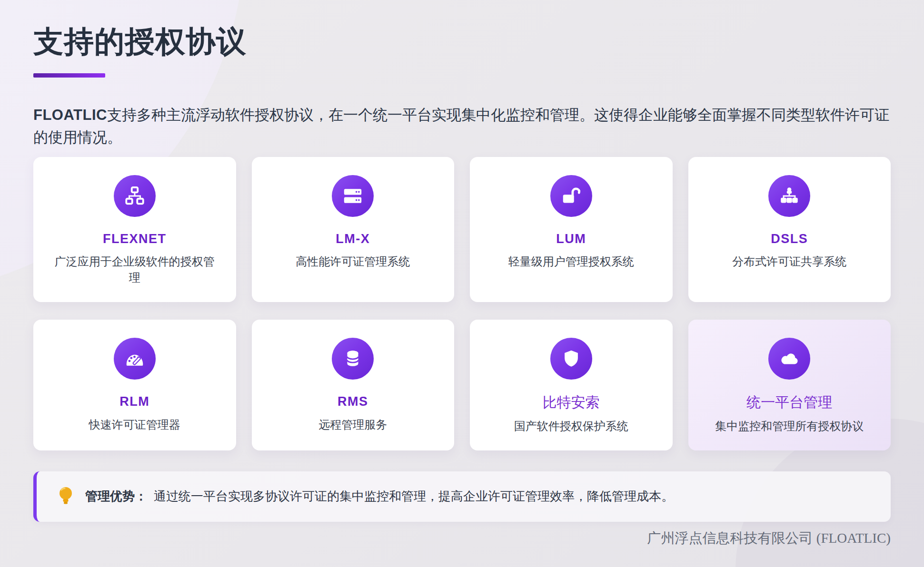  Describe the element at coordinates (135, 425) in the screenshot. I see `card-desc: 快速许可证管理器` at that location.